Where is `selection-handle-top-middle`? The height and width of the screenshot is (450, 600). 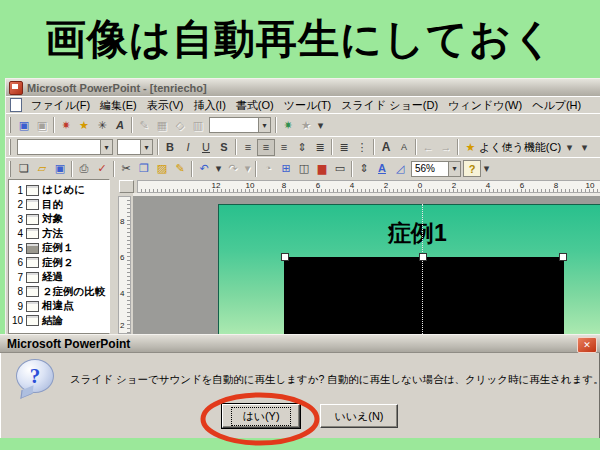
selection-handle-top-middle is located at coordinates (423, 257).